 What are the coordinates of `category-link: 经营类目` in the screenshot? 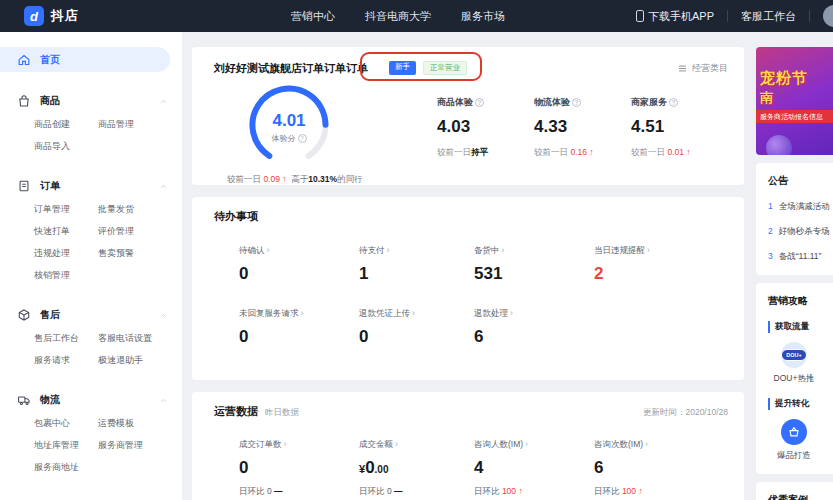 It's located at (702, 68).